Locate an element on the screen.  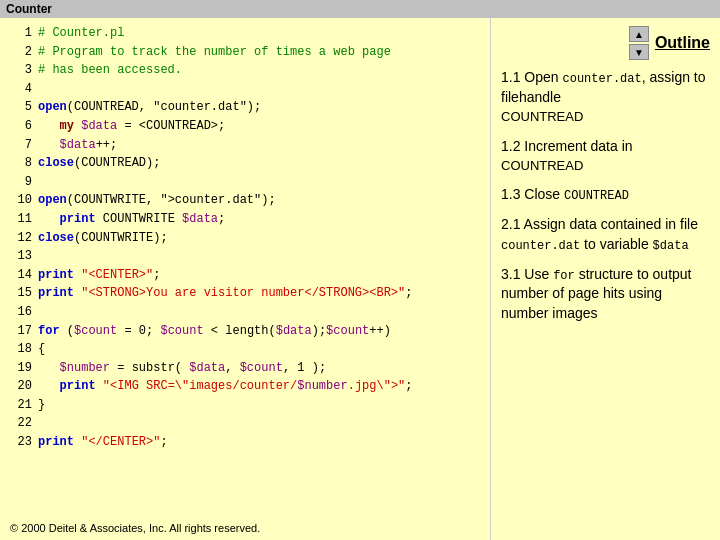
code-text-14: print "<CENTER>"; is located at coordinates (99, 276).